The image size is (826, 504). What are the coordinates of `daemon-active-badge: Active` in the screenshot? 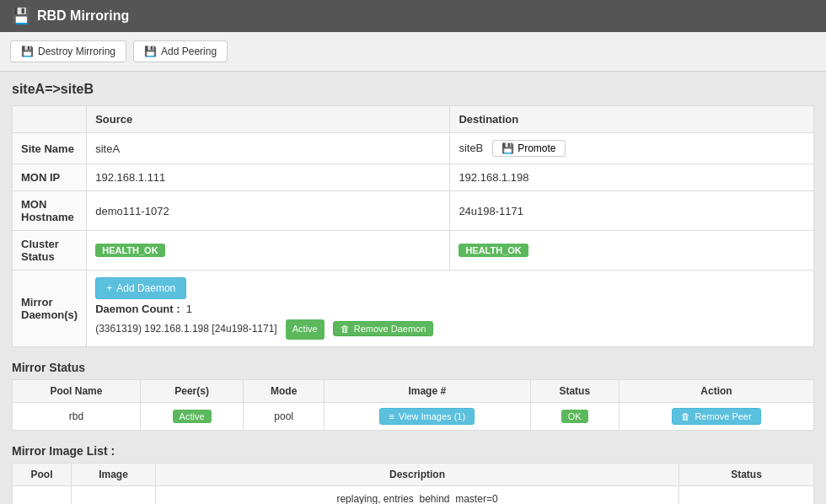 It's located at (305, 330).